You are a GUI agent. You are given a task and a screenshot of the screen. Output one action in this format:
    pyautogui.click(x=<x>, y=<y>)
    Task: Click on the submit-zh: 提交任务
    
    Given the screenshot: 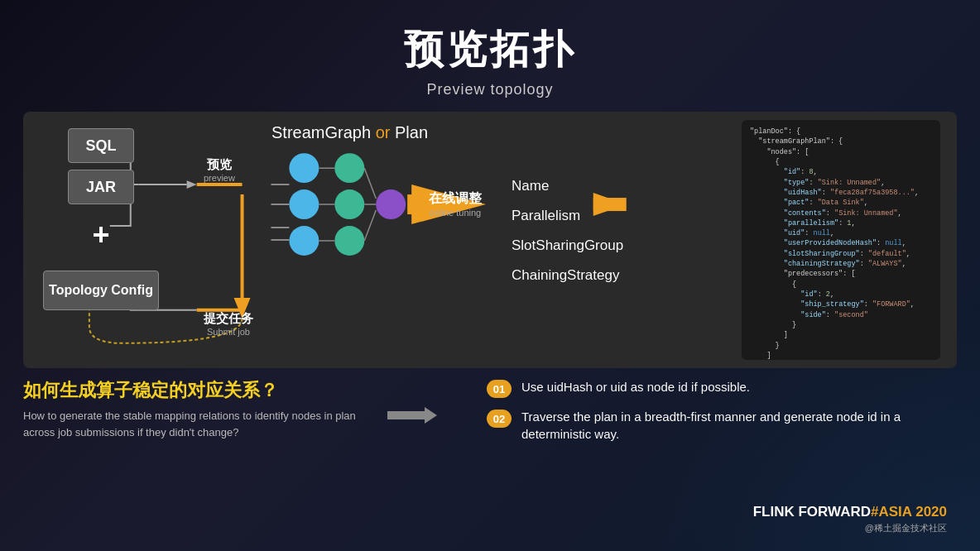 What is the action you would take?
    pyautogui.click(x=228, y=319)
    